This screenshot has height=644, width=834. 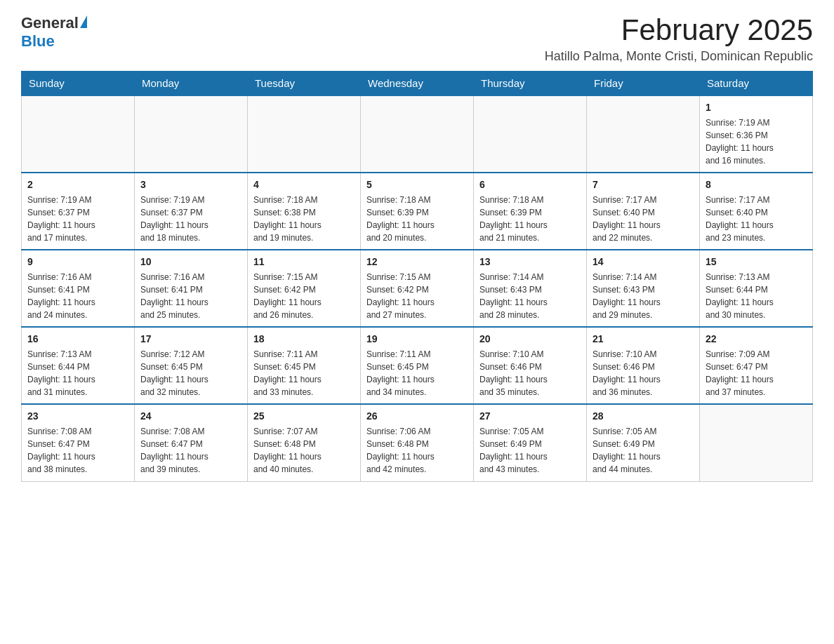 I want to click on day-header-saturday: Saturday, so click(x=757, y=84).